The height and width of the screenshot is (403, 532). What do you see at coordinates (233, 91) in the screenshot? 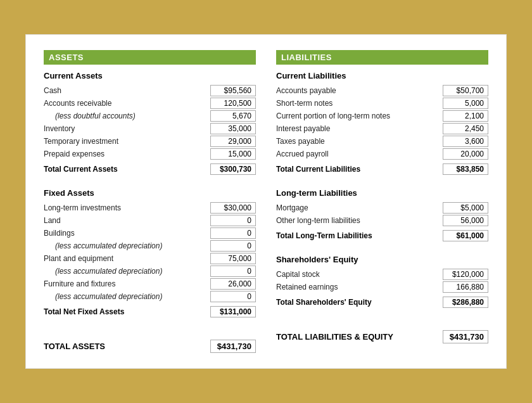
I see `item-value: $95,560` at bounding box center [233, 91].